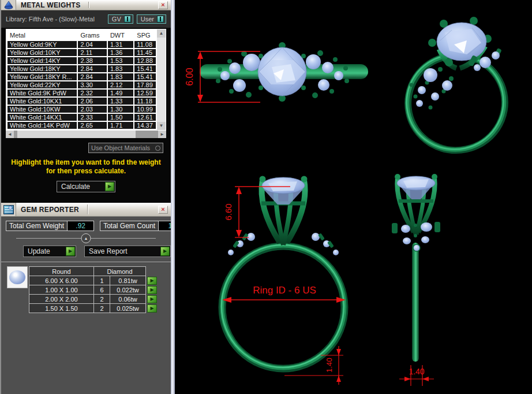  What do you see at coordinates (86, 305) in the screenshot?
I see `gem-reporter-body: Total Gem Weight .92 Total Gem Count 11 …` at bounding box center [86, 305].